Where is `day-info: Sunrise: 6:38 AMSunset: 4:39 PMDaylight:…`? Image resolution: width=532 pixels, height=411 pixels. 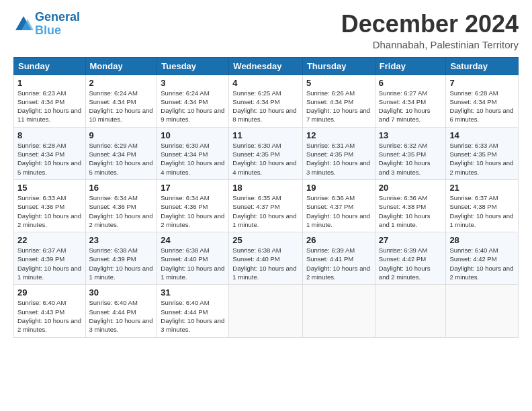
day-info: Sunrise: 6:38 AMSunset: 4:39 PMDaylight:… is located at coordinates (122, 263).